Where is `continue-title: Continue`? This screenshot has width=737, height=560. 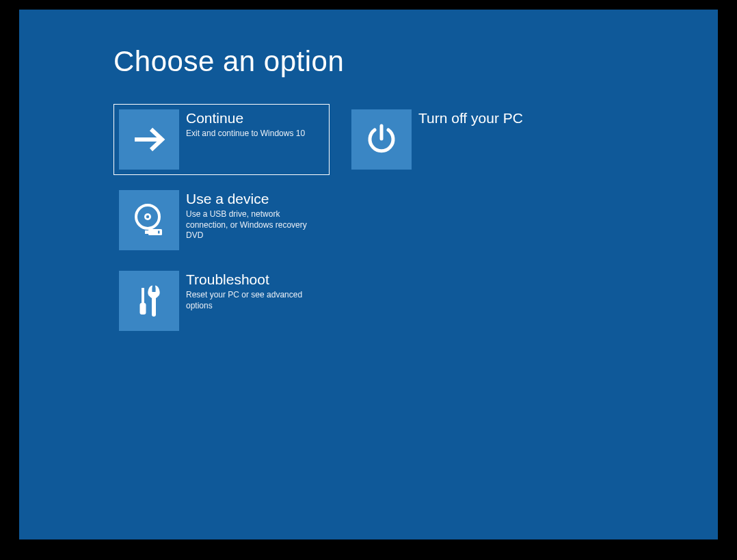 continue-title: Continue is located at coordinates (245, 118).